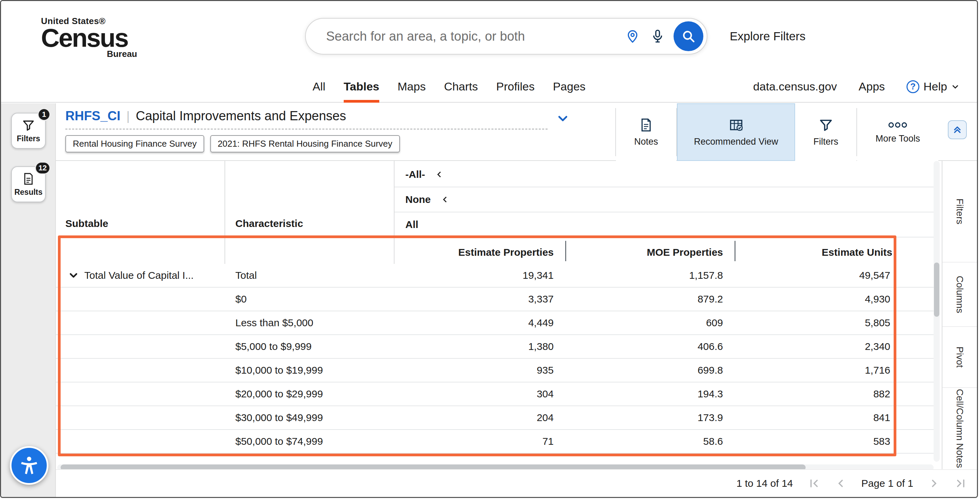 The image size is (980, 500). Describe the element at coordinates (777, 132) in the screenshot. I see `table-toolbar: Notes Recommended View` at that location.